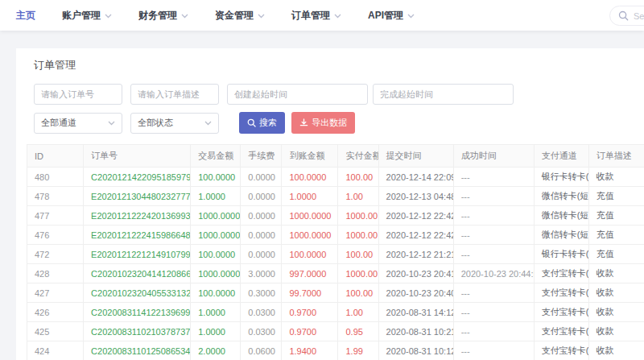  What do you see at coordinates (639, 16) in the screenshot?
I see `search-placeholder: Search` at bounding box center [639, 16].